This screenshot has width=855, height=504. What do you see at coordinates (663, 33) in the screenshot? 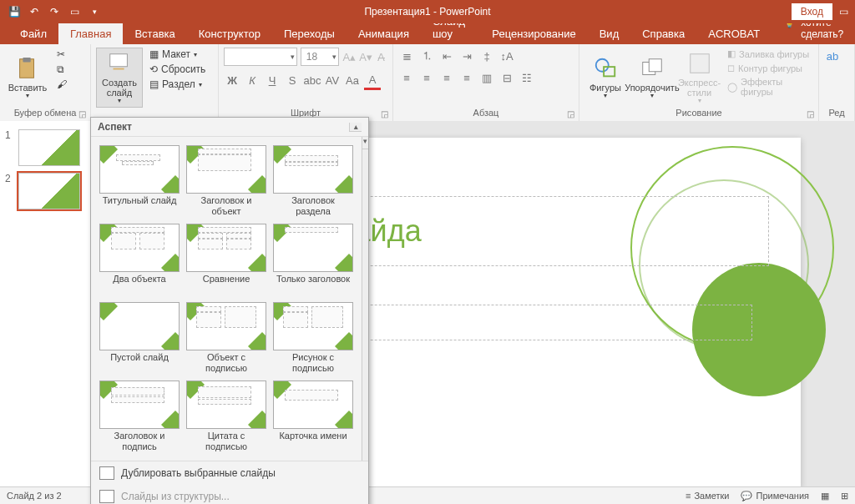
I see `tab-help: Справка` at bounding box center [663, 33].